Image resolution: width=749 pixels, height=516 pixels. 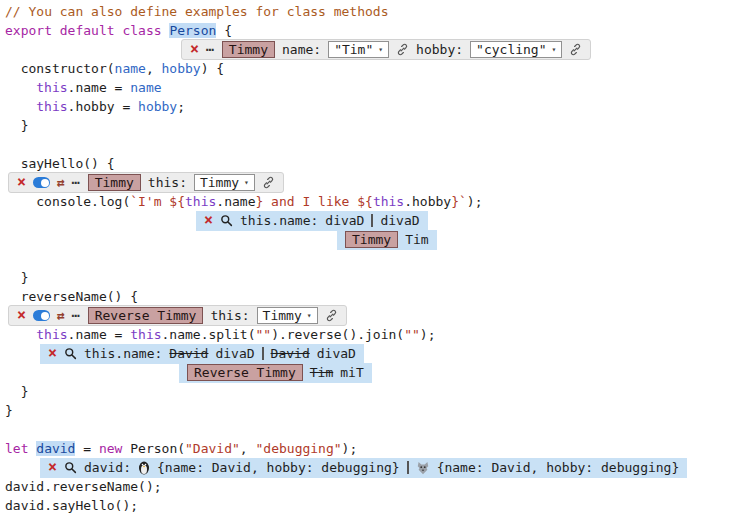 I want to click on probe-row: × this.name: divaD divaD, so click(x=377, y=220).